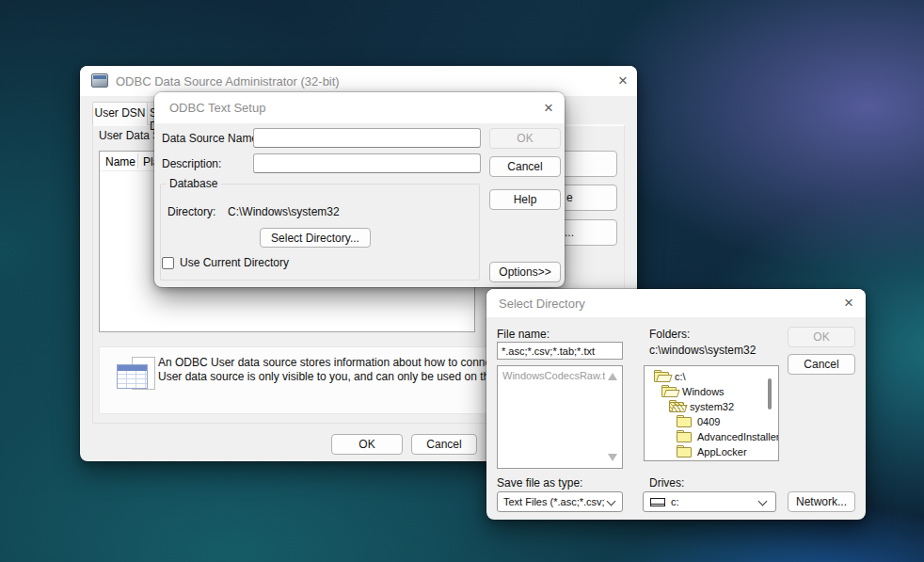 Image resolution: width=924 pixels, height=562 pixels. I want to click on tree-item-label: Windows, so click(704, 392).